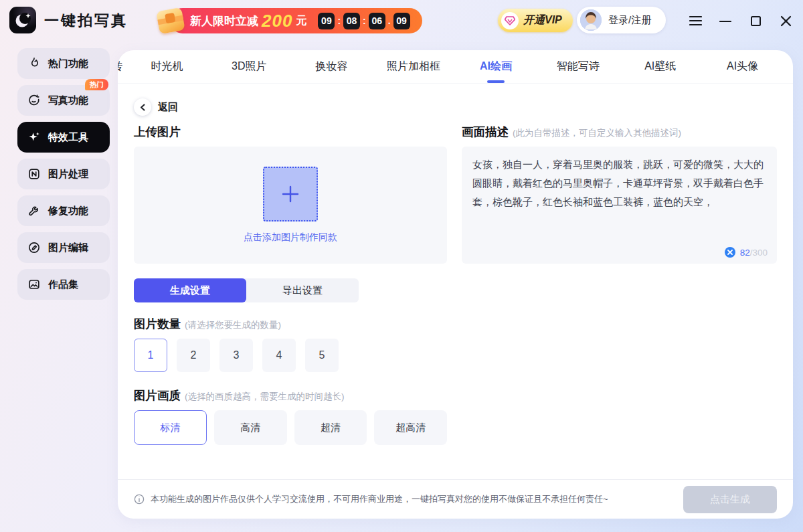  What do you see at coordinates (170, 20) in the screenshot?
I see `gift-icon` at bounding box center [170, 20].